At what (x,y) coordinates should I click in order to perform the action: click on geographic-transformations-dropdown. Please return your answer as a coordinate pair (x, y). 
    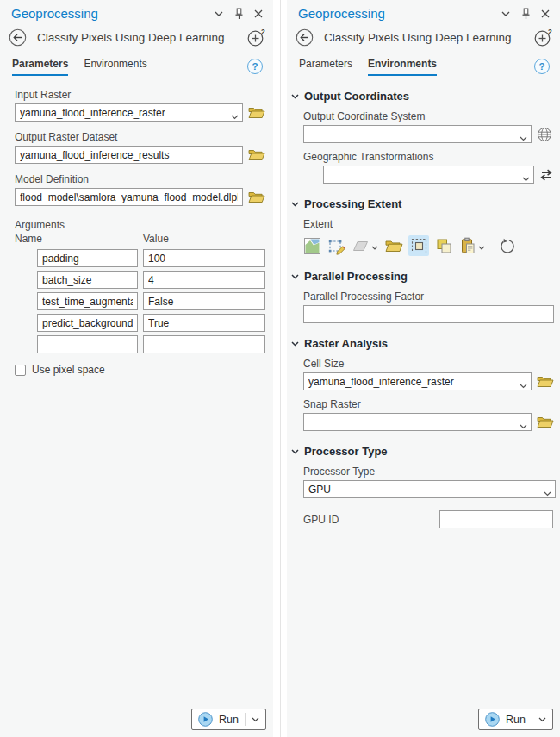
    Looking at the image, I should click on (429, 174).